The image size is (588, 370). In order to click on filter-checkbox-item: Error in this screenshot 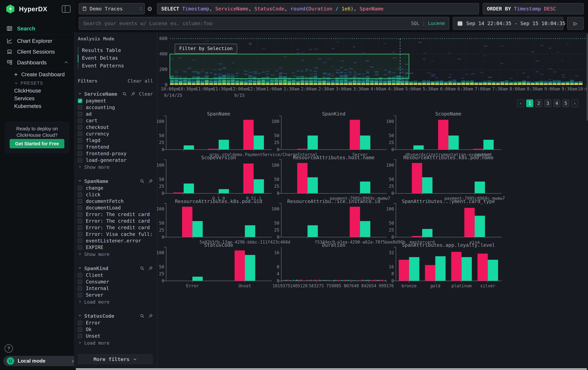, I will do `click(115, 323)`.